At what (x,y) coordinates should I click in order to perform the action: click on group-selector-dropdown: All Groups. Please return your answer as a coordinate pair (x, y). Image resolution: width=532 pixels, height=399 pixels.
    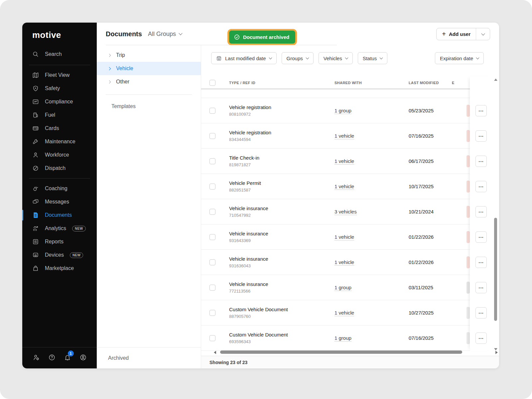
    Looking at the image, I should click on (165, 34).